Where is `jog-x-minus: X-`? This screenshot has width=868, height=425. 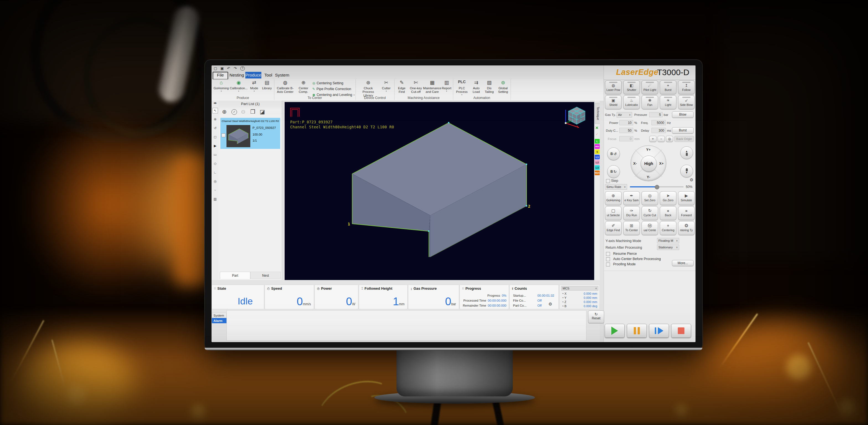
jog-x-minus: X- is located at coordinates (635, 163).